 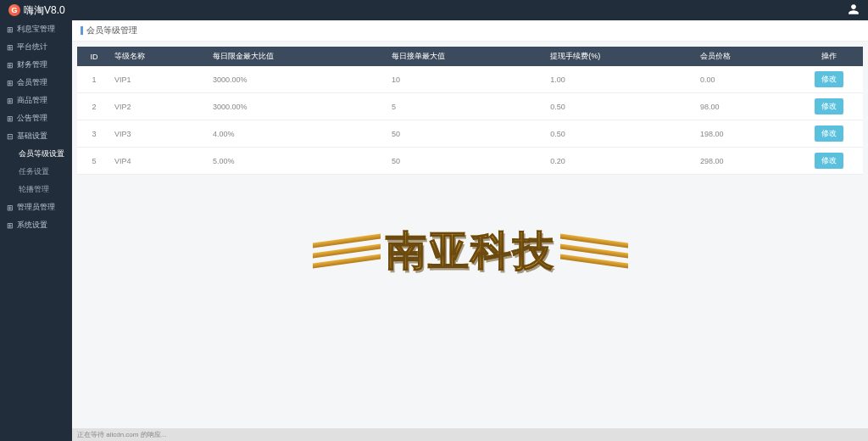 I want to click on sidebar-item-label: 管理员管理, so click(x=36, y=207).